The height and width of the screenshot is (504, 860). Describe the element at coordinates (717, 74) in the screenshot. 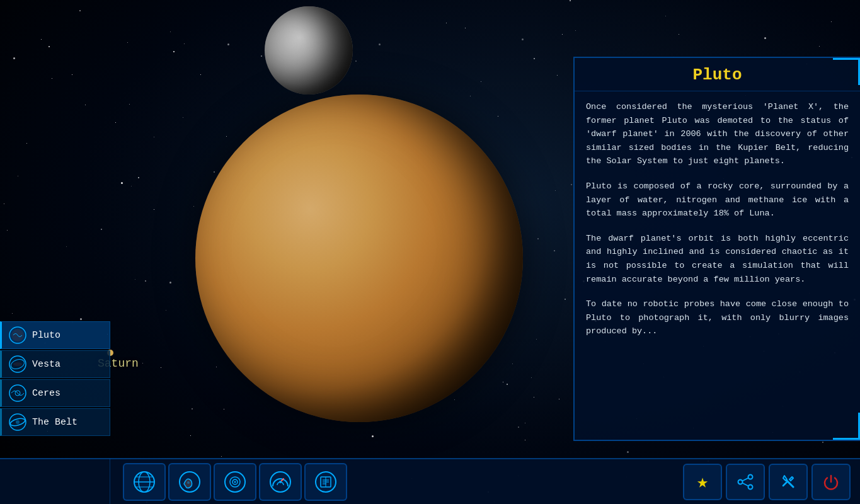

I see `info-panel-title: Pluto` at that location.